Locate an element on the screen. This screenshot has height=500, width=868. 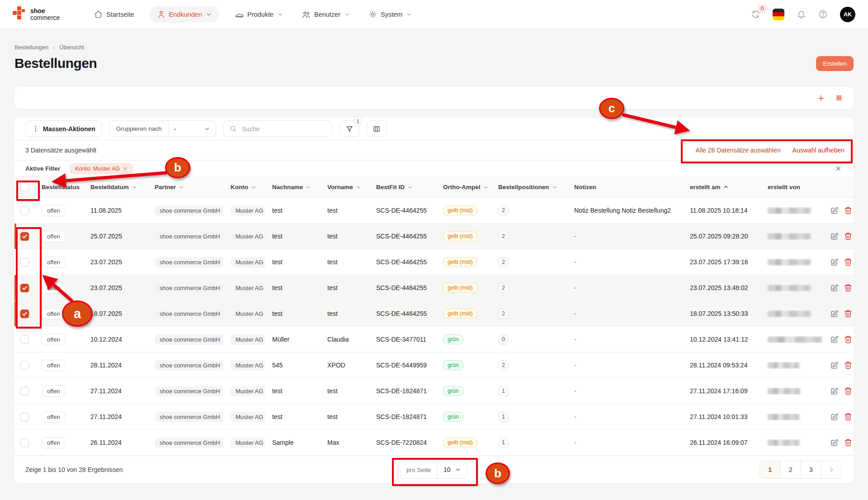
nav-item-startseite: Startseite is located at coordinates (114, 14).